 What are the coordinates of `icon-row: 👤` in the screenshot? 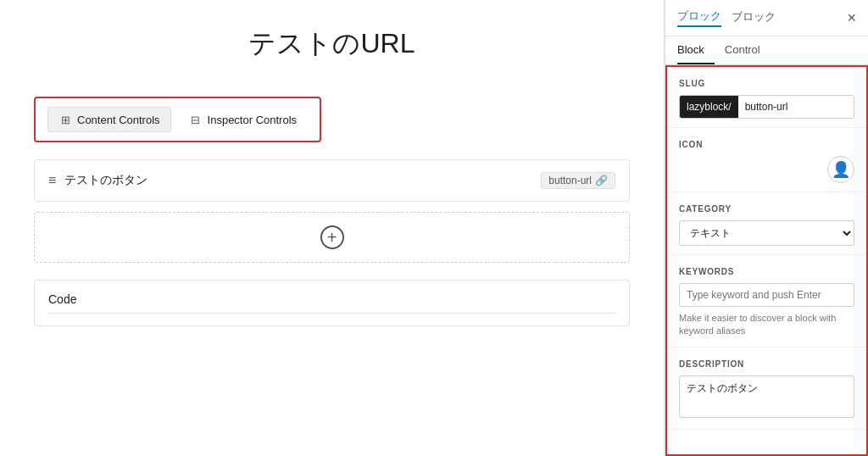 It's located at (766, 170).